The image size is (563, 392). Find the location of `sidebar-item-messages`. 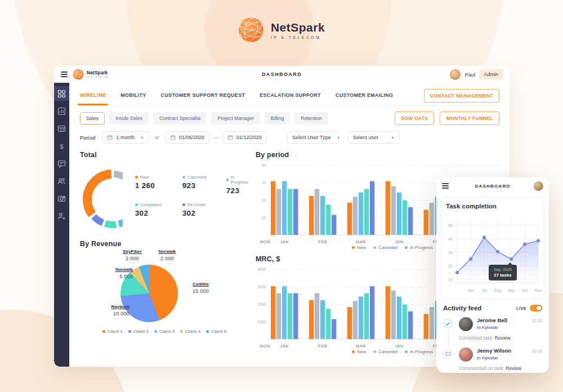

sidebar-item-messages is located at coordinates (62, 163).